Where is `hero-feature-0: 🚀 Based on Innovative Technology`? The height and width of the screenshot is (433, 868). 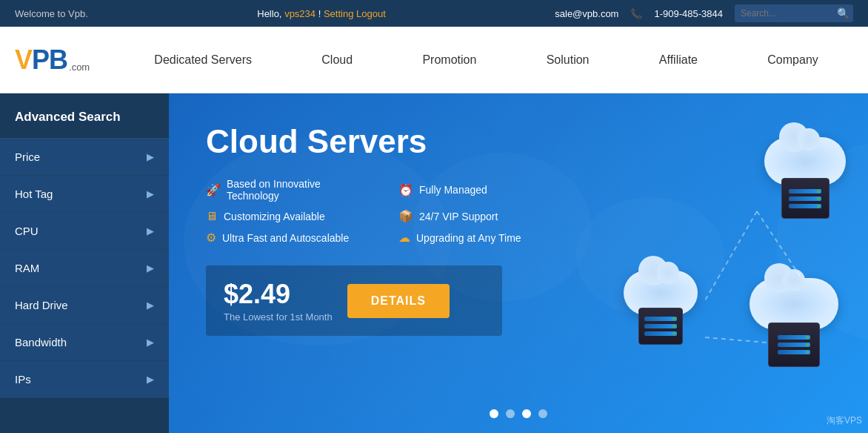 hero-feature-0: 🚀 Based on Innovative Technology is located at coordinates (287, 190).